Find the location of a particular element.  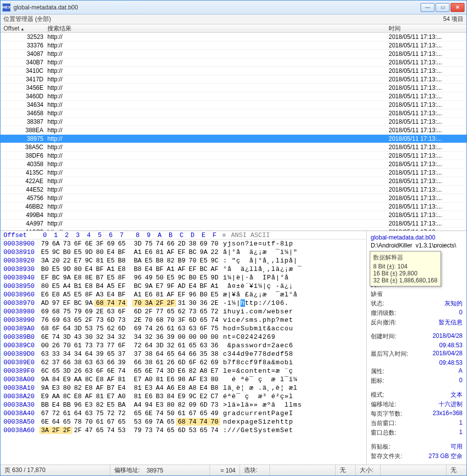

hex-row: 00038A506E6465787061676553697A6568747470… is located at coordinates (184, 422).